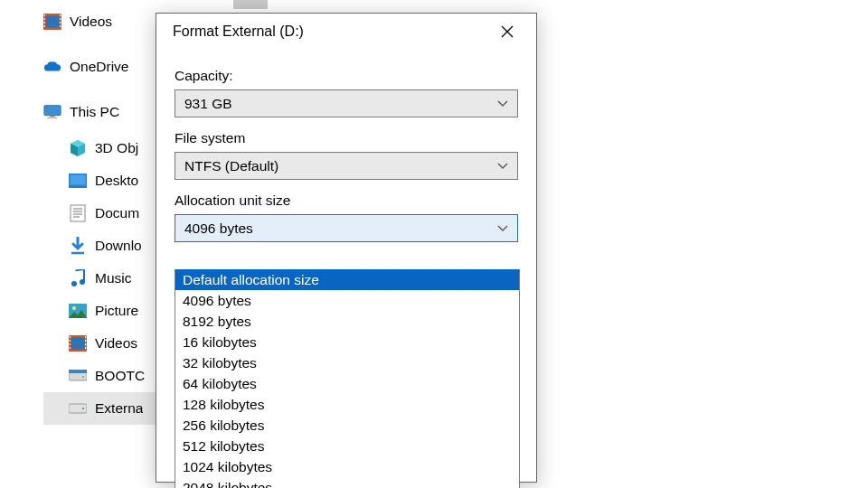 This screenshot has height=488, width=868. Describe the element at coordinates (78, 246) in the screenshot. I see `downloads-icon` at that location.